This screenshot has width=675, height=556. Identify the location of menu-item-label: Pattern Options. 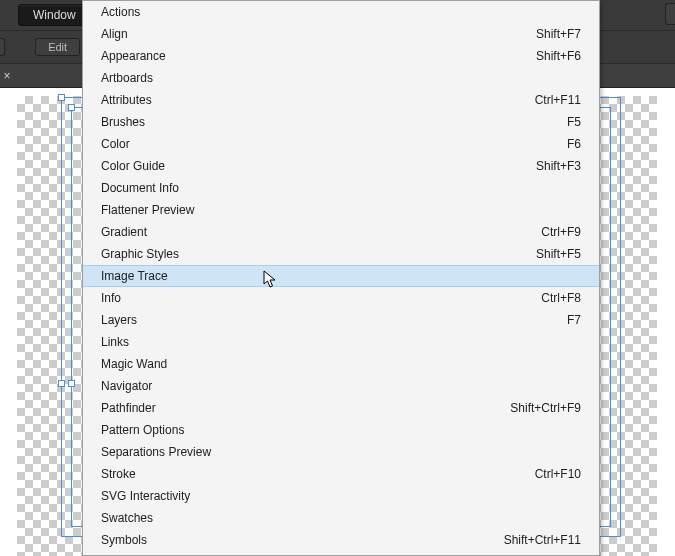
(142, 430).